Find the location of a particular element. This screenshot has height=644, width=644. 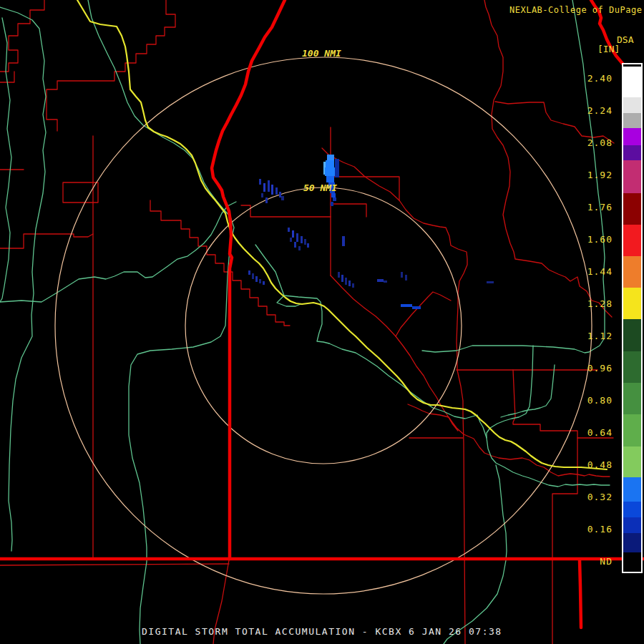

colorbar-tick-label: 0.80 is located at coordinates (589, 401).